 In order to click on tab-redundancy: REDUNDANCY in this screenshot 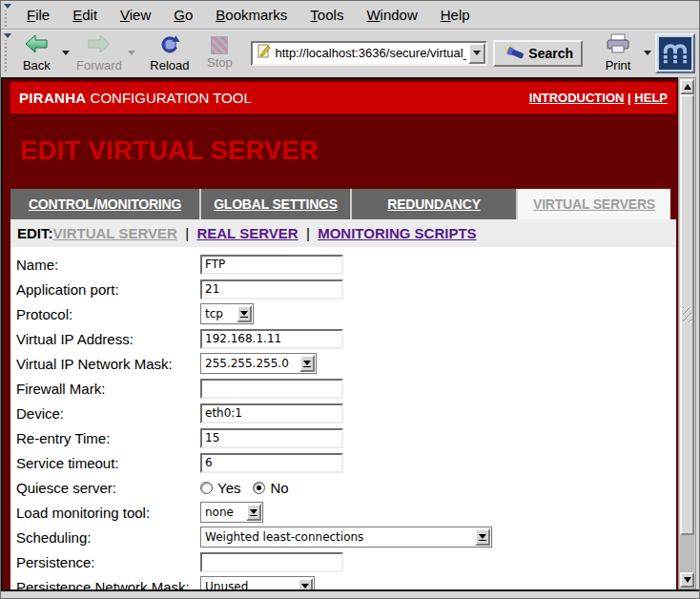, I will do `click(435, 204)`.